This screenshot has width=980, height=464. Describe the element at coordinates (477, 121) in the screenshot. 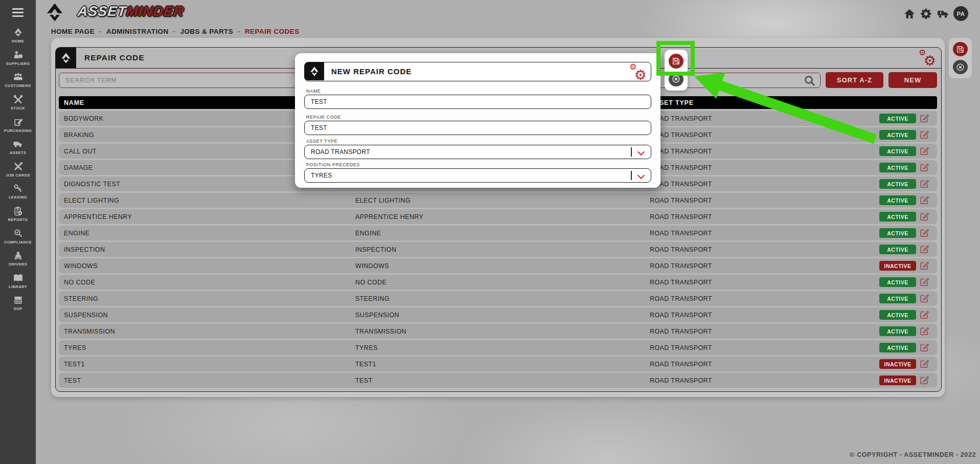

I see `new-repair-code-modal: NEW REPAIR CODE ⚙⚙ NAME REPAIR CODE ASSE…` at that location.